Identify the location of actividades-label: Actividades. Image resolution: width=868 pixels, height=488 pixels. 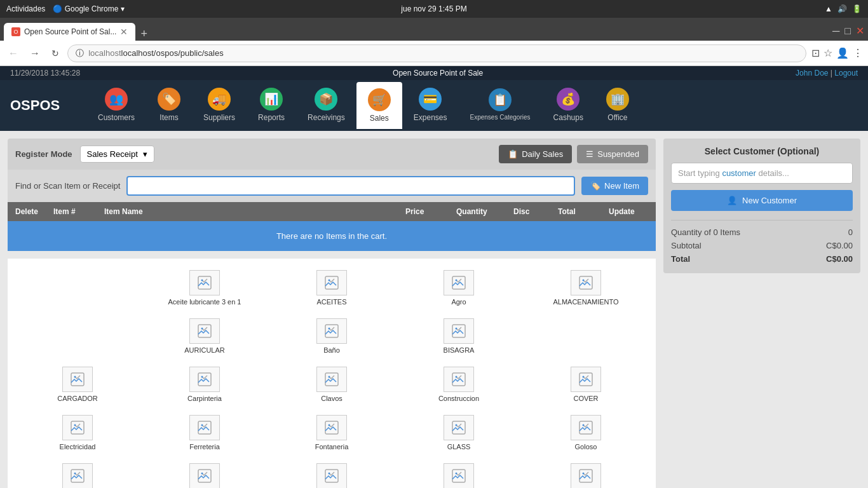
(25, 9).